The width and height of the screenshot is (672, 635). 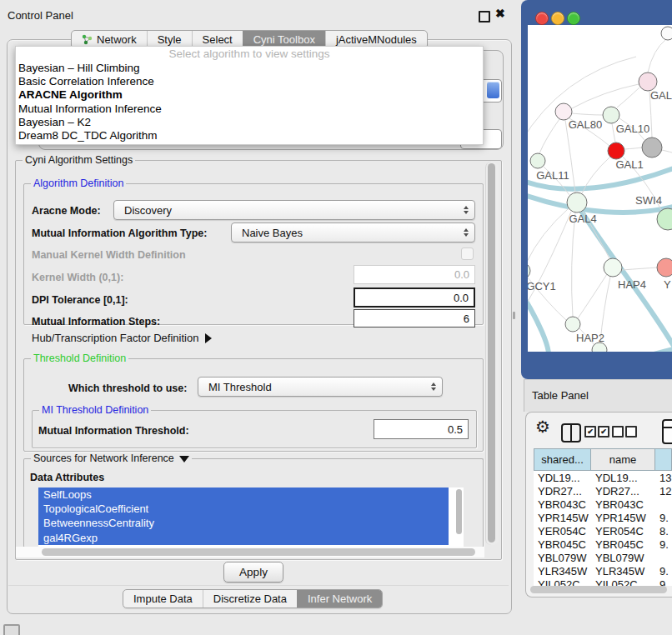 What do you see at coordinates (250, 598) in the screenshot?
I see `bottom-tab-discretize-data: Discretize Data` at bounding box center [250, 598].